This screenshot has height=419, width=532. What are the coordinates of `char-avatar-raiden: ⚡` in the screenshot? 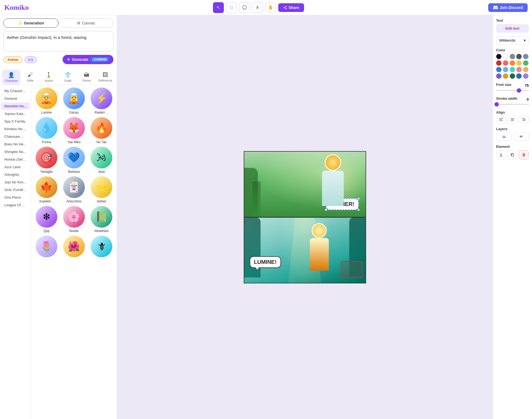 It's located at (101, 98).